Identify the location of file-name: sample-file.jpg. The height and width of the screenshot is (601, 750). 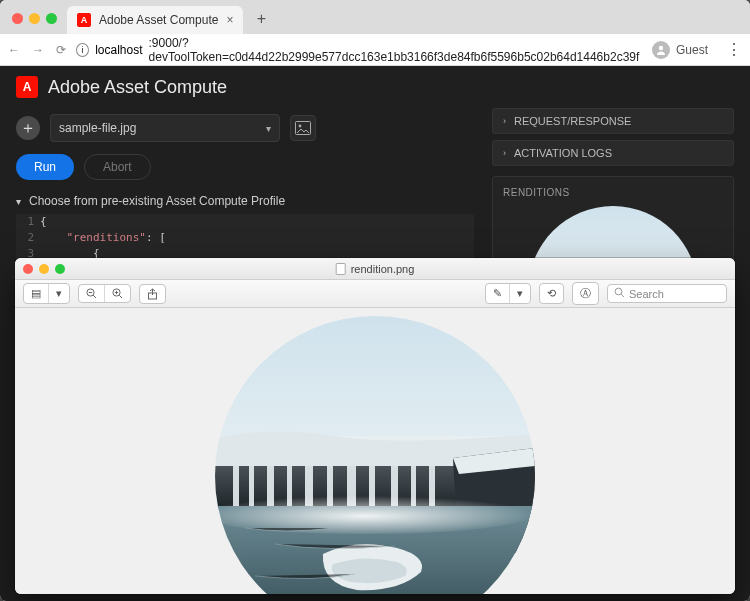
(98, 128).